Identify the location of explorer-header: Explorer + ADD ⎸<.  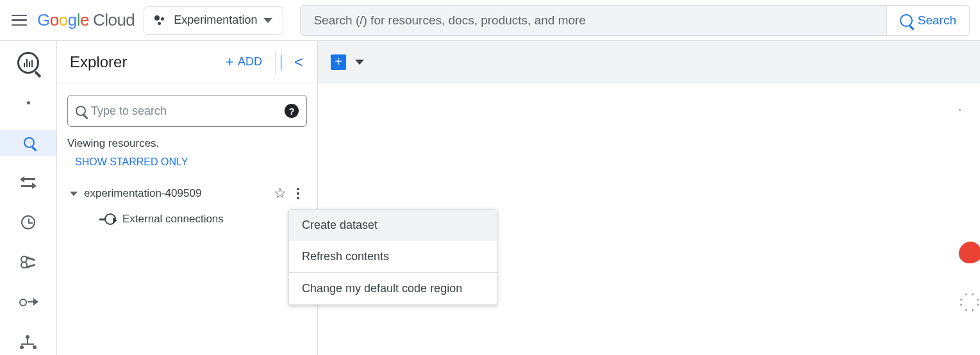
(187, 62).